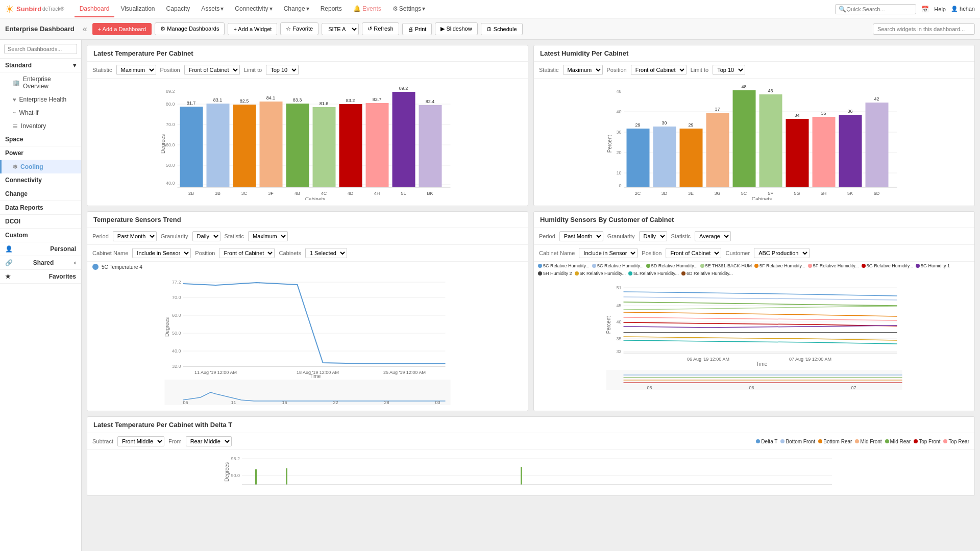 The height and width of the screenshot is (551, 980). I want to click on svg-text: 05, so click(186, 403).